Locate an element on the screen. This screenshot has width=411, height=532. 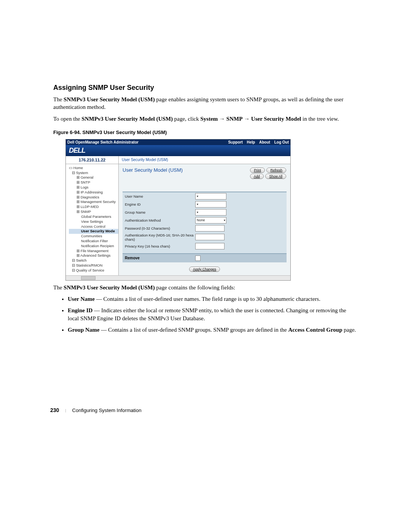
remove-row: Remove is located at coordinates (205, 258).